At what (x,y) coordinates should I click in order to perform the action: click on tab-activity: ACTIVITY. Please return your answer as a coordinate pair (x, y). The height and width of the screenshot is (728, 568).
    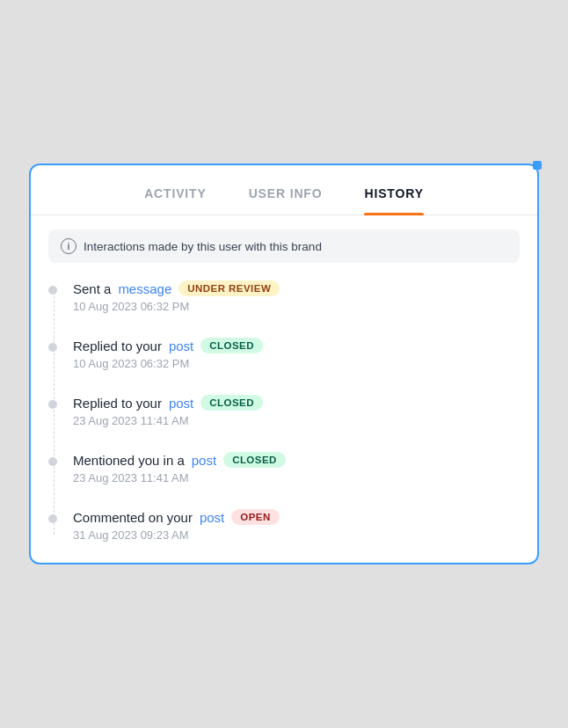
    Looking at the image, I should click on (176, 200).